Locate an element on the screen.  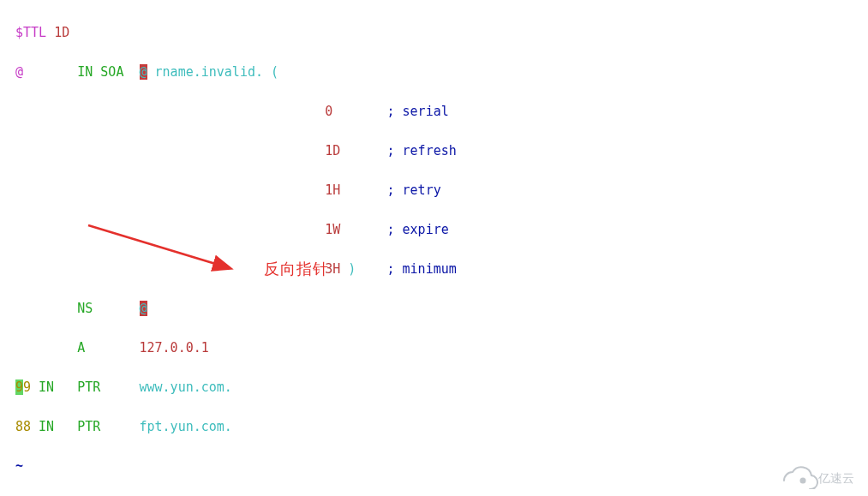
line-soa-expire: 1W ; expire is located at coordinates (442, 230).